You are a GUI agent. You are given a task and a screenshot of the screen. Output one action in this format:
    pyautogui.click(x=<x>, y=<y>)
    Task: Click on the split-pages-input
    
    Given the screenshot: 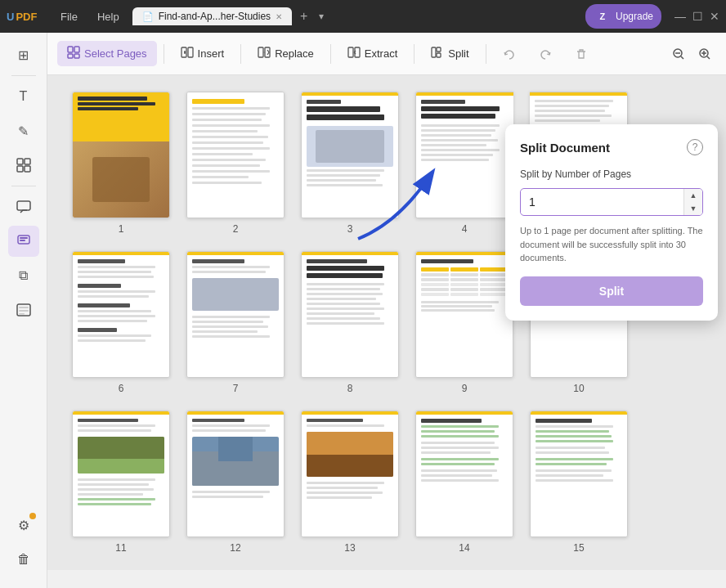 What is the action you would take?
    pyautogui.click(x=602, y=202)
    